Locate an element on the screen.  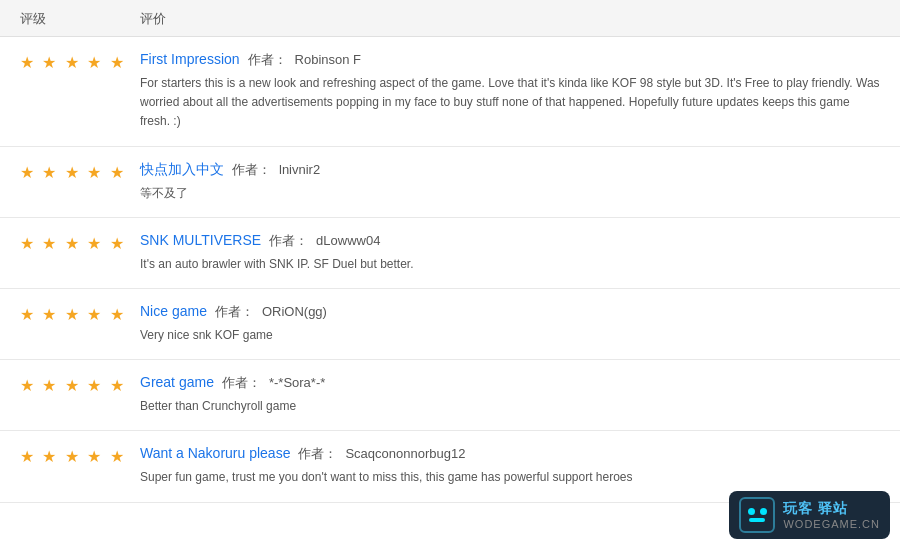
table-header: 评级 评价 is located at coordinates (450, 18).